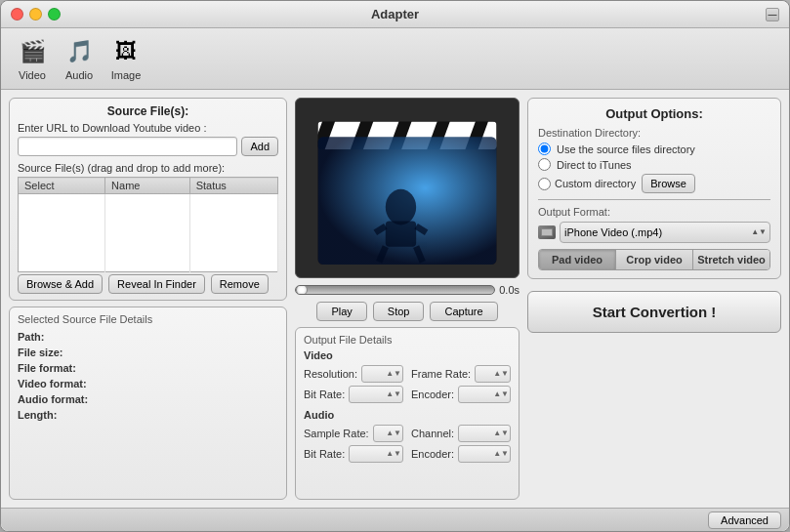 Image resolution: width=790 pixels, height=532 pixels. I want to click on url-row: Add, so click(148, 146).